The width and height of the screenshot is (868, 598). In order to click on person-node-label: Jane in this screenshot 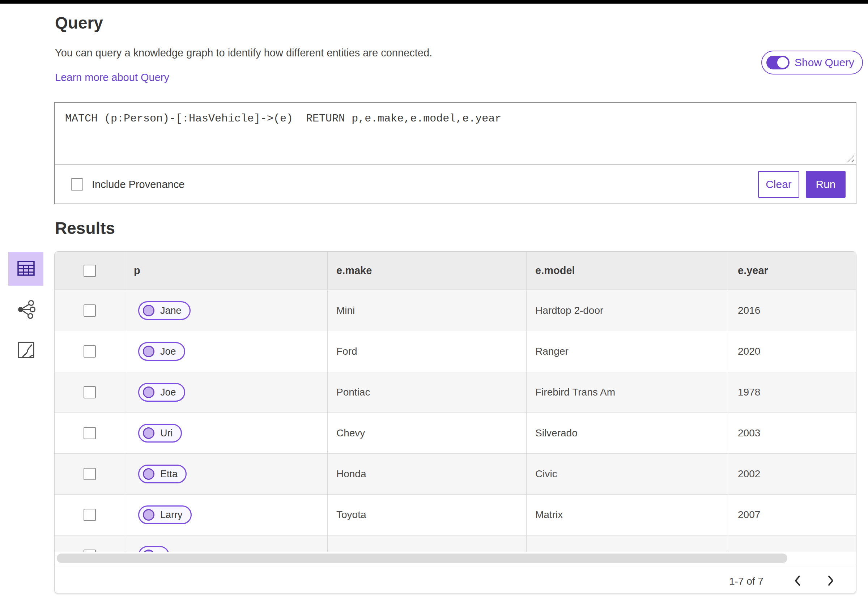, I will do `click(171, 311)`.